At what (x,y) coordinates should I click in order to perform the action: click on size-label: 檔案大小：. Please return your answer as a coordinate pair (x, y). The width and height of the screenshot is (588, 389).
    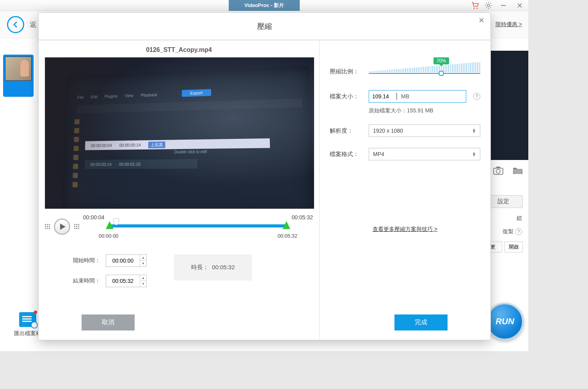
    Looking at the image, I should click on (346, 97).